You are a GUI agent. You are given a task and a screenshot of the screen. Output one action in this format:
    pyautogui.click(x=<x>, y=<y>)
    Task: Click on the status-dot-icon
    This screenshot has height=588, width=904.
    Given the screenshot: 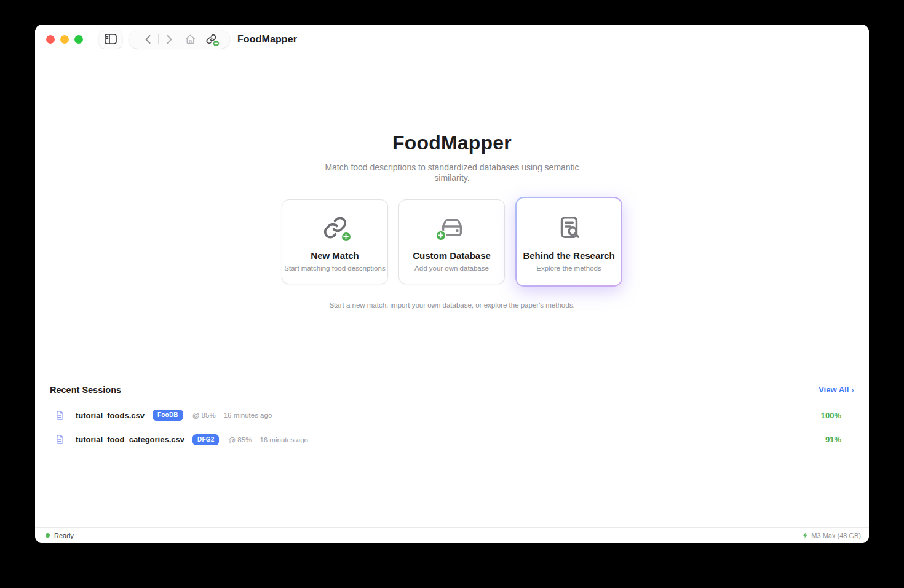 What is the action you would take?
    pyautogui.click(x=48, y=535)
    